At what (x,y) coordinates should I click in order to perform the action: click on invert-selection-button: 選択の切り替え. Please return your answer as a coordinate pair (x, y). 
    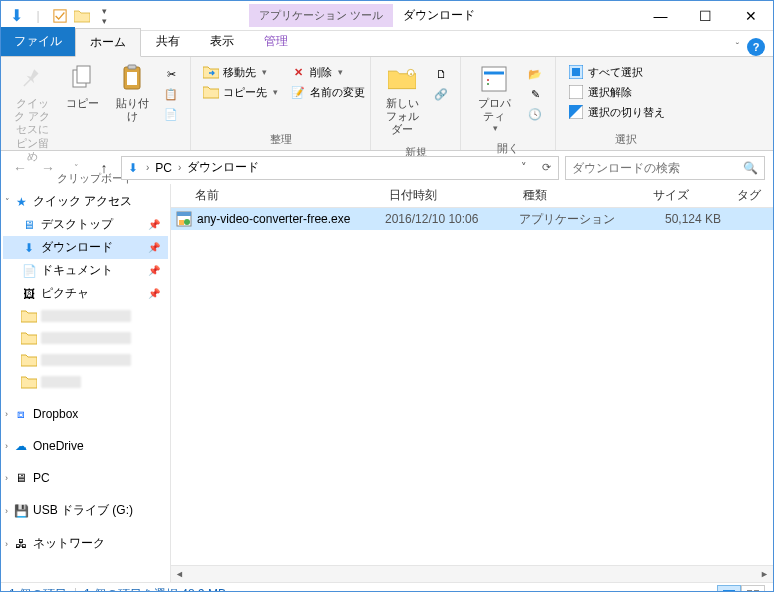
    Looking at the image, I should click on (616, 112).